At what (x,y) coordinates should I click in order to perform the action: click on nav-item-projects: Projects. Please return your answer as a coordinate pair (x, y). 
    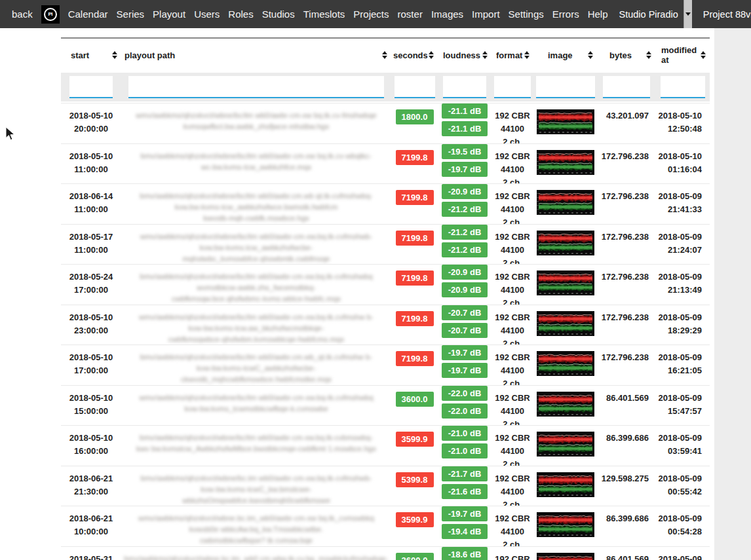
    Looking at the image, I should click on (371, 14).